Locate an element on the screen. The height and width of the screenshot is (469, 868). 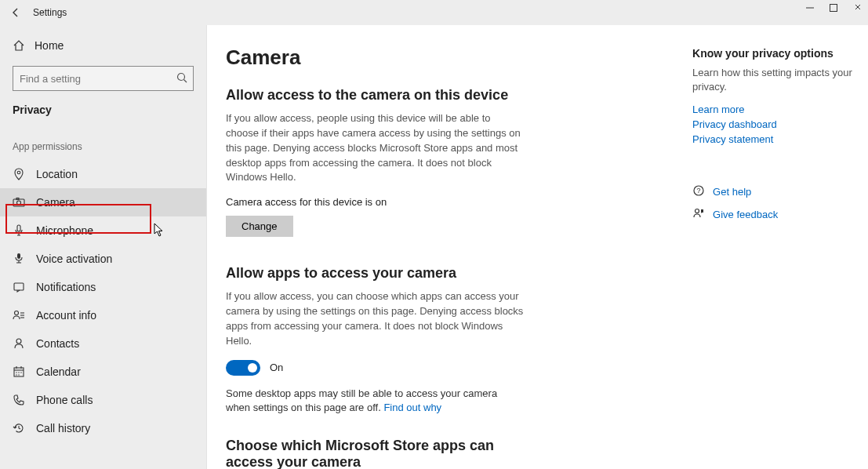
sidebar-item-label: Notifications is located at coordinates (66, 287).